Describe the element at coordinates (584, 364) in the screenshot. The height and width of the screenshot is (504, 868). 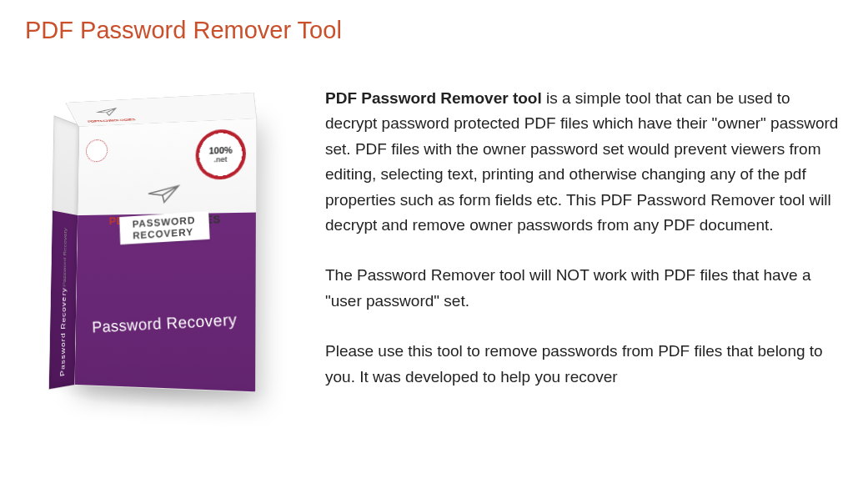
I see `paragraph-3: Please use this tool to remove passwords…` at that location.